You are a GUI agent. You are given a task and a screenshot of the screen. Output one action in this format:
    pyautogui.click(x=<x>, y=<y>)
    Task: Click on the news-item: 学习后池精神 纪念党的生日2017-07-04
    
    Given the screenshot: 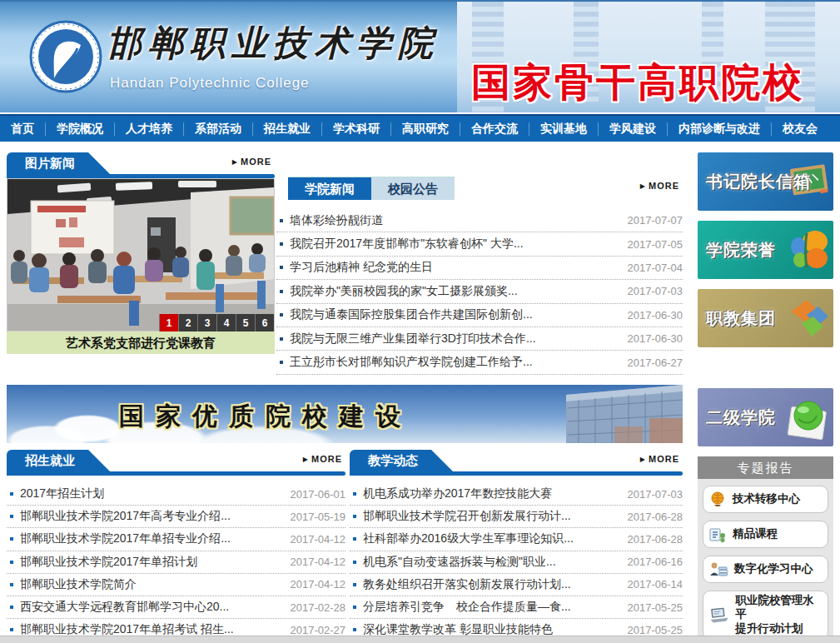 What is the action you would take?
    pyautogui.click(x=480, y=268)
    